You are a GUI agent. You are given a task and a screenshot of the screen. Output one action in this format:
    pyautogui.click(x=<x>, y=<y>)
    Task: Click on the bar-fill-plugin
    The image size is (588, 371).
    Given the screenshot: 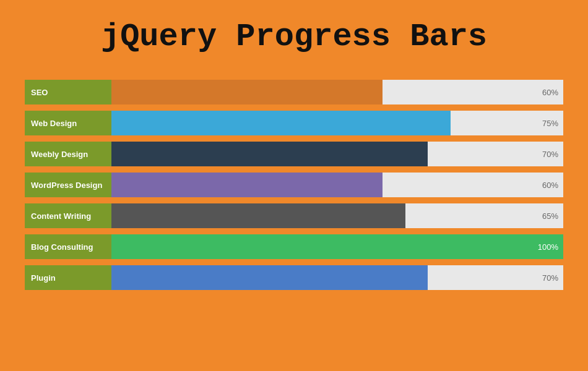 What is the action you would take?
    pyautogui.click(x=270, y=278)
    